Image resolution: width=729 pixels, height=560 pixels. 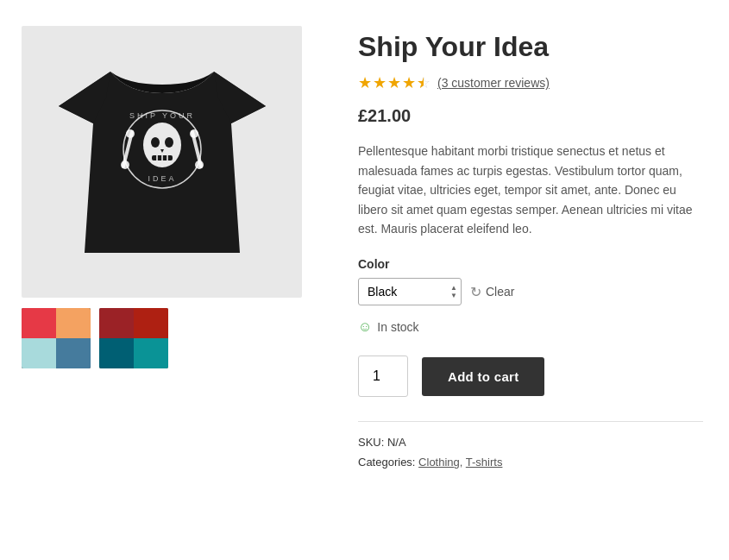 What do you see at coordinates (483, 376) in the screenshot?
I see `add-to-cart-button: Add to cart` at bounding box center [483, 376].